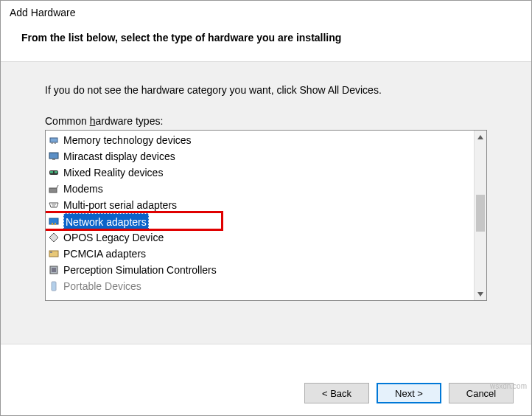  Describe the element at coordinates (113, 173) in the screenshot. I see `list-item-label: Mixed Reality devices` at that location.